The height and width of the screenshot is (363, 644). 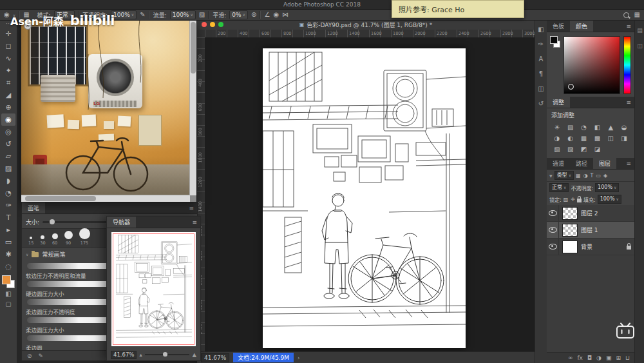 I want to click on color-fg-bg-swatch, so click(x=555, y=43).